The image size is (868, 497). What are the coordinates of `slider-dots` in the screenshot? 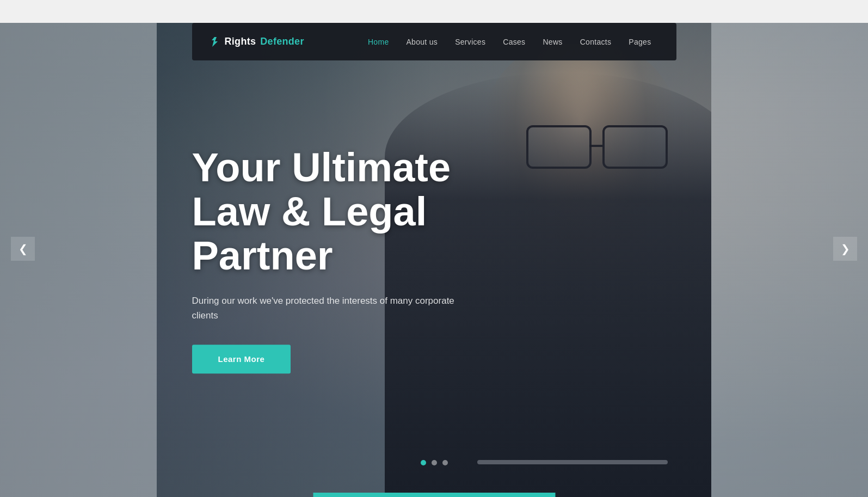 It's located at (434, 463).